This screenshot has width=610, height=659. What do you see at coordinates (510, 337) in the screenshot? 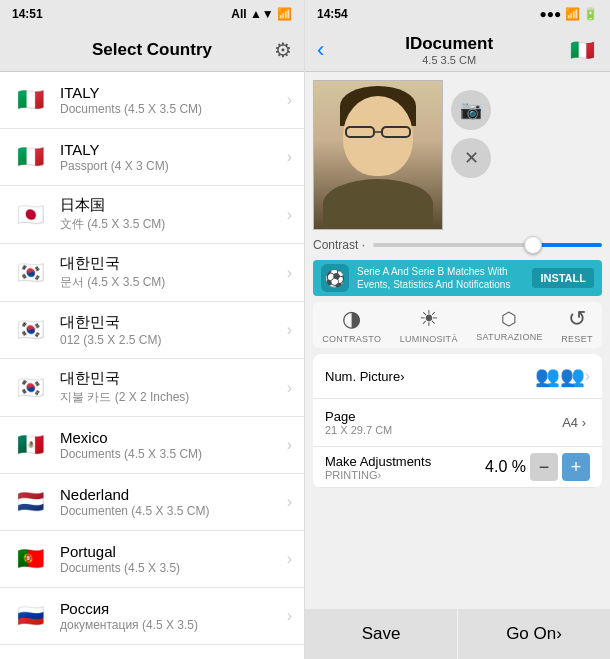
I see `saturazione-label: SATURAZIONE` at bounding box center [510, 337].